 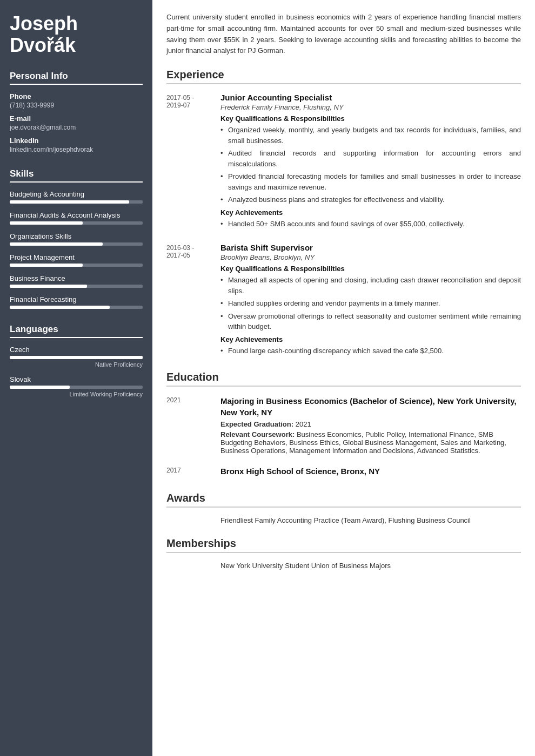 What do you see at coordinates (76, 331) in the screenshot?
I see `languages-title: Languages` at bounding box center [76, 331].